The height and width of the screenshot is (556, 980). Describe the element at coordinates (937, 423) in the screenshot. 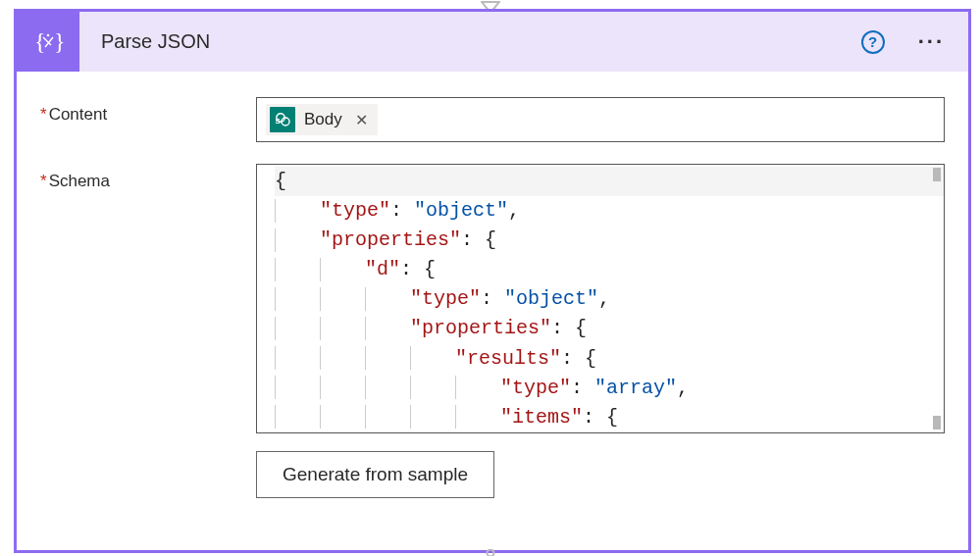

I see `scrollbar-thumb-bottom` at that location.